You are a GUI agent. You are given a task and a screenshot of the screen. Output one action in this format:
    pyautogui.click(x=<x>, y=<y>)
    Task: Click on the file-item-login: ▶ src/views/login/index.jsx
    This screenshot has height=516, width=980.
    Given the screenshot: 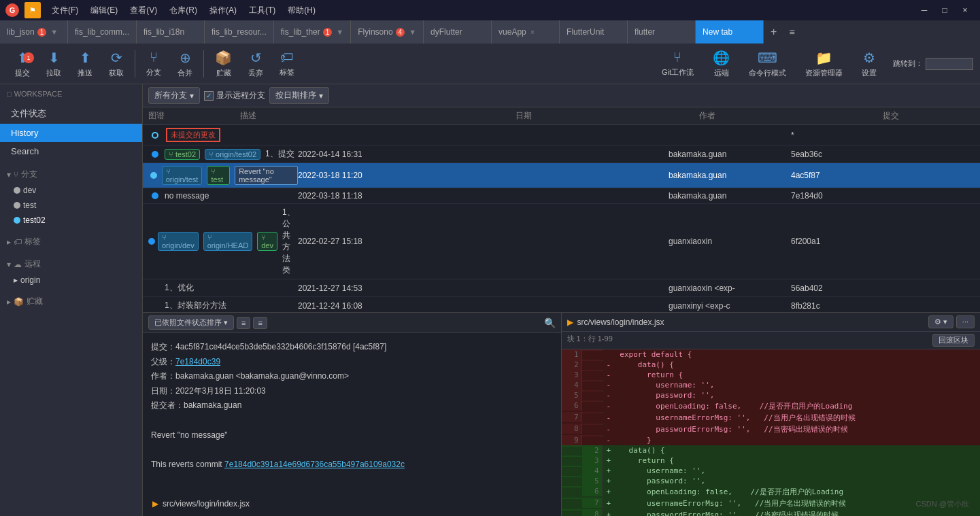 What is the action you would take?
    pyautogui.click(x=352, y=504)
    